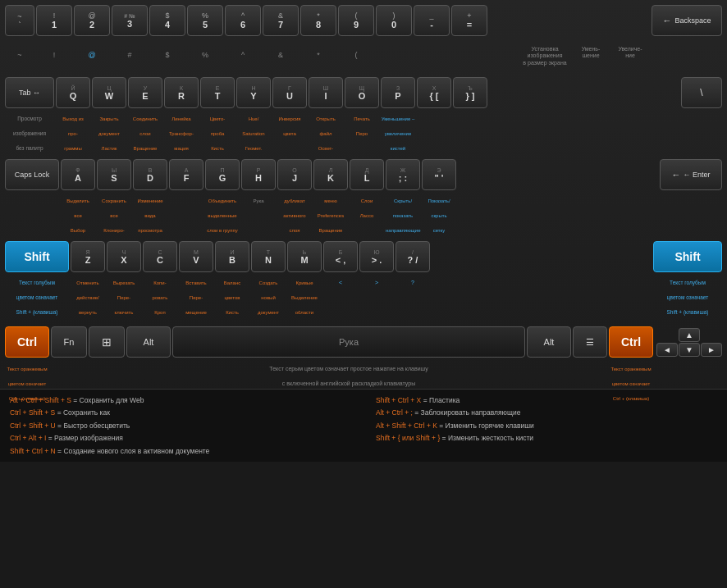 The width and height of the screenshot is (727, 588). What do you see at coordinates (36, 257) in the screenshot?
I see `shift-left-label: Shift` at bounding box center [36, 257].